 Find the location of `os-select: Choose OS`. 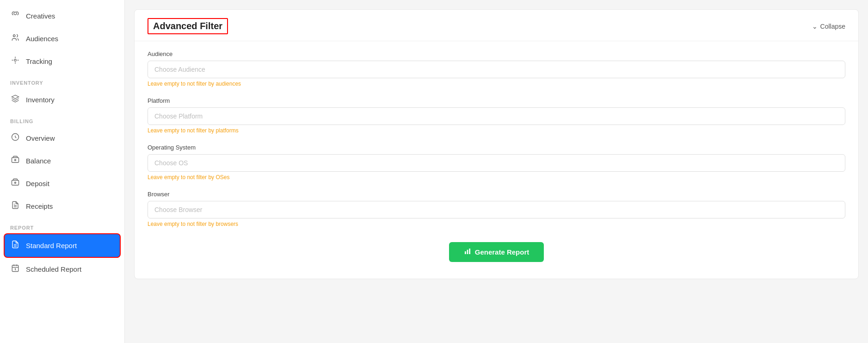

os-select: Choose OS is located at coordinates (497, 163).